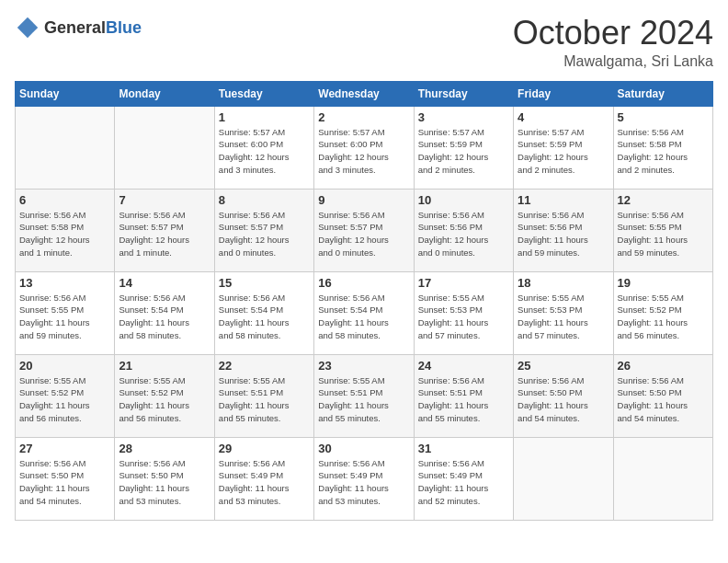 The width and height of the screenshot is (728, 563). Describe the element at coordinates (664, 366) in the screenshot. I see `day-number: 26` at that location.